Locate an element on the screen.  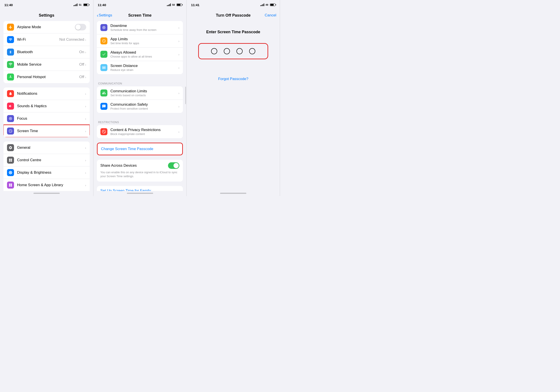
notifications-row: Notifications › is located at coordinates (47, 94).